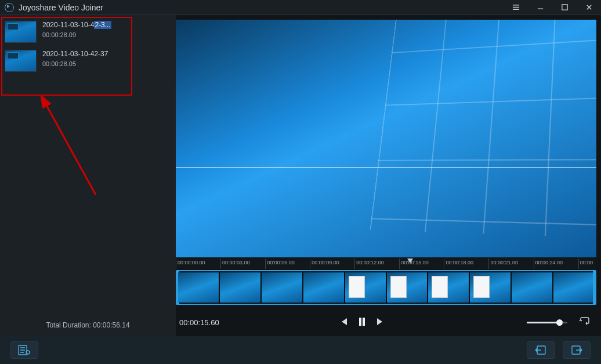 Image resolution: width=601 pixels, height=364 pixels. Describe the element at coordinates (362, 322) in the screenshot. I see `pause-icon` at that location.